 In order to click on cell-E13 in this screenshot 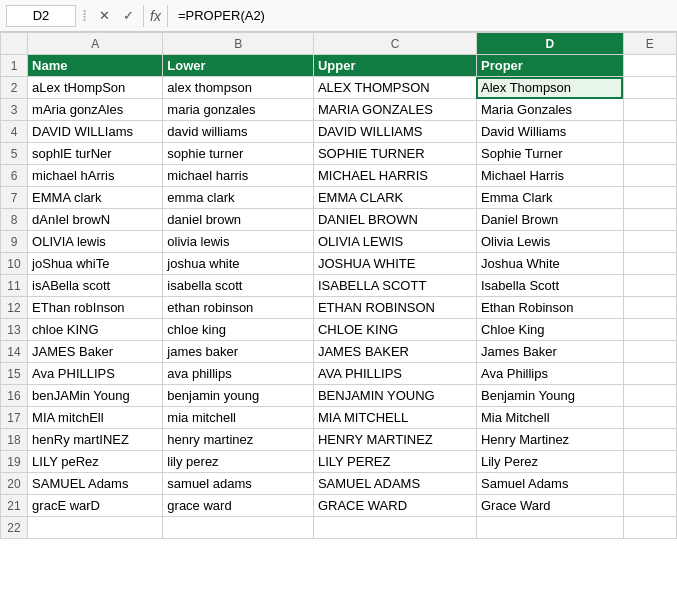, I will do `click(650, 330)`.